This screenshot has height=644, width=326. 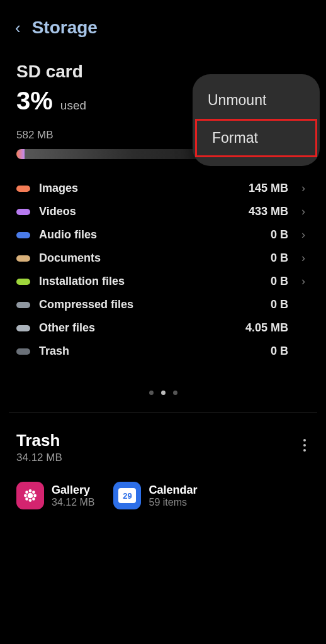 What do you see at coordinates (172, 502) in the screenshot?
I see `app-subtitle: 59 items` at bounding box center [172, 502].